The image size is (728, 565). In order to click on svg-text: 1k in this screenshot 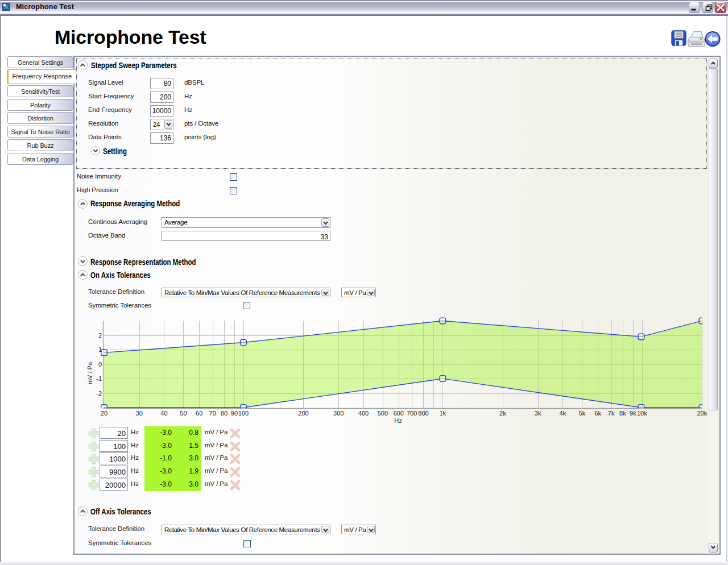, I will do `click(443, 413)`.